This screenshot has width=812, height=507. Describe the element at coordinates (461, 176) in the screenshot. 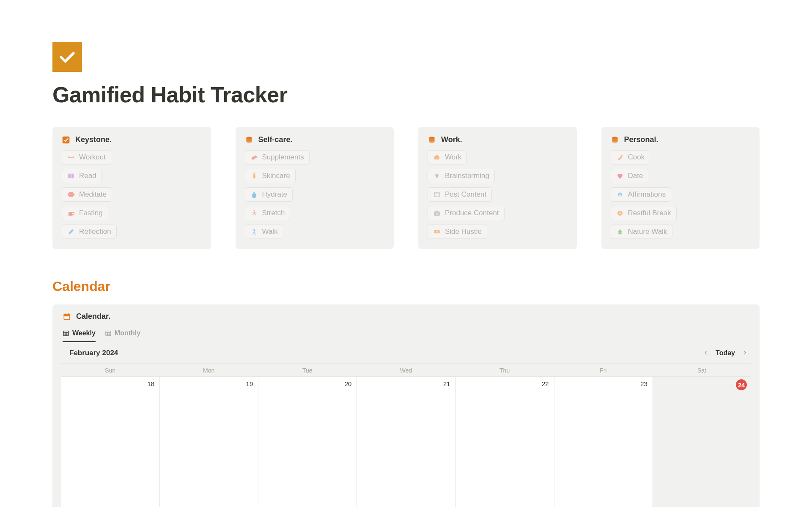

I see `habit-chip: Brainstorming` at that location.